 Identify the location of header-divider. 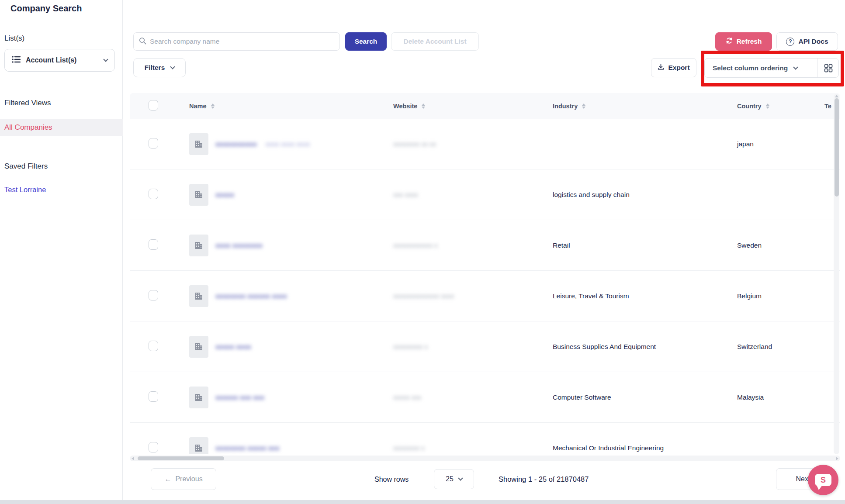
(422, 23).